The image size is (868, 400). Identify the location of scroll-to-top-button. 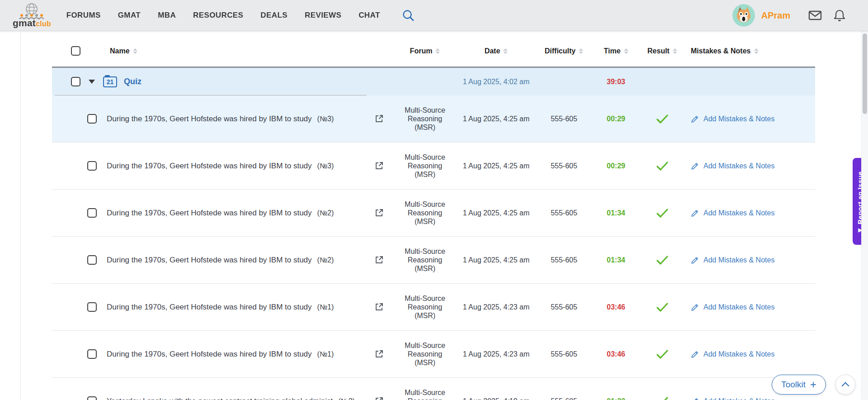
(845, 385).